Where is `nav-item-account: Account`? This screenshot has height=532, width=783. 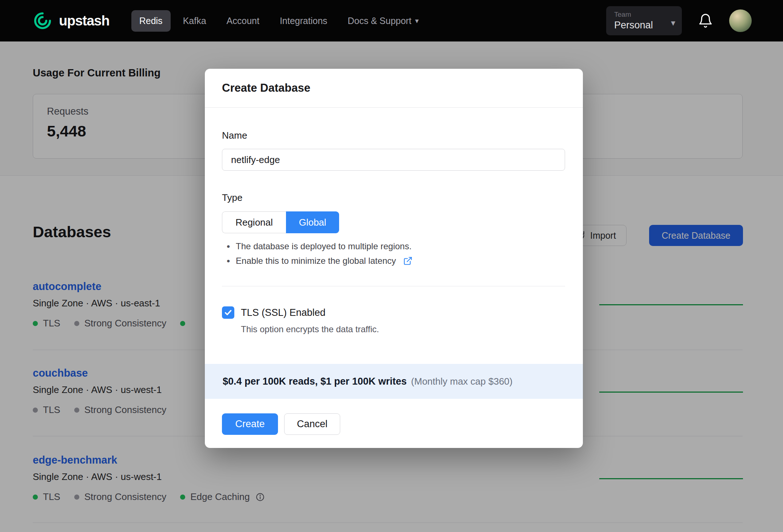 nav-item-account: Account is located at coordinates (243, 21).